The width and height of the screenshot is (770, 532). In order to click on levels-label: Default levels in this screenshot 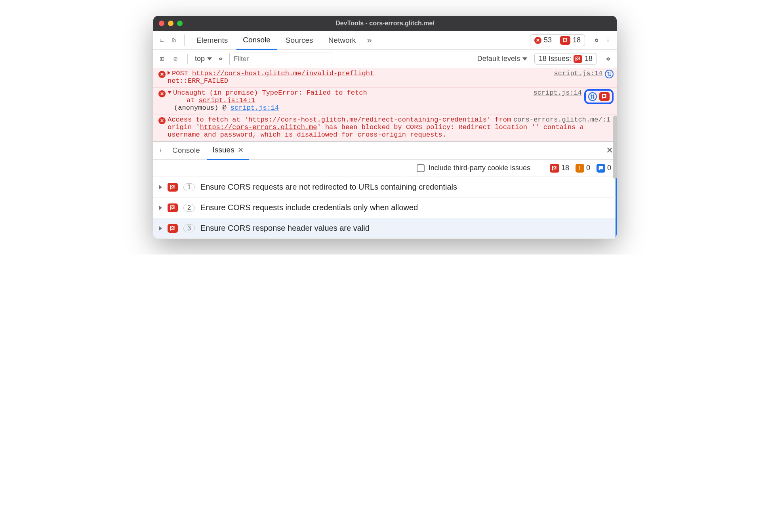, I will do `click(499, 59)`.